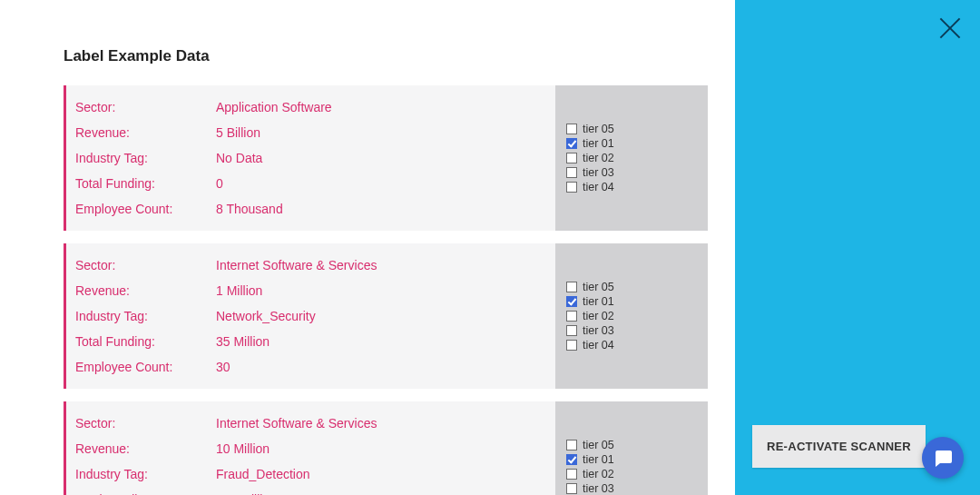 This screenshot has width=980, height=495. Describe the element at coordinates (316, 107) in the screenshot. I see `field-row-sector: Sector: Application Software` at that location.